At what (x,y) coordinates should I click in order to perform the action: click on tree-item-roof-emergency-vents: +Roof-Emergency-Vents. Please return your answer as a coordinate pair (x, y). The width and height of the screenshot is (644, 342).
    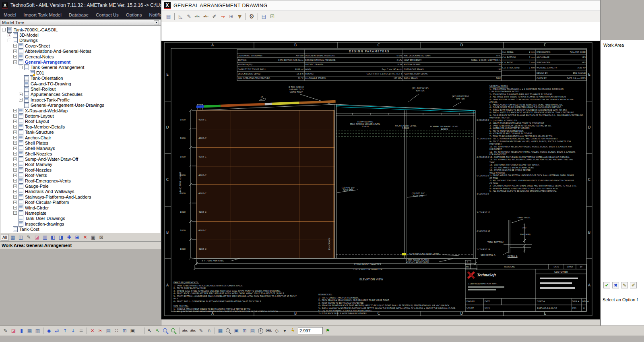
    Looking at the image, I should click on (80, 180).